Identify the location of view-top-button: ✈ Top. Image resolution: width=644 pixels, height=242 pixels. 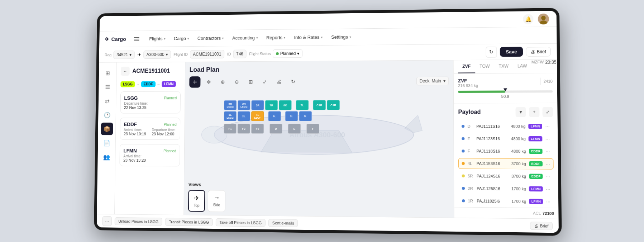
(196, 201).